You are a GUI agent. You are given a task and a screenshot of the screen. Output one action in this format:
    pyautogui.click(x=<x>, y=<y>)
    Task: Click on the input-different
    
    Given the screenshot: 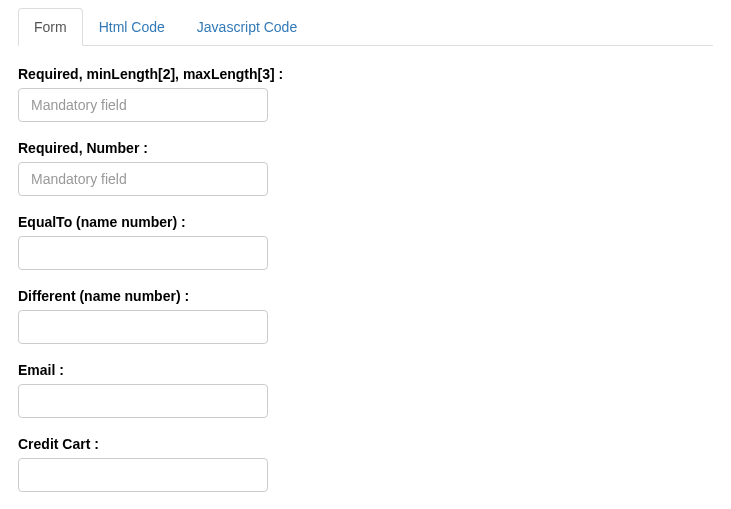 What is the action you would take?
    pyautogui.click(x=143, y=327)
    